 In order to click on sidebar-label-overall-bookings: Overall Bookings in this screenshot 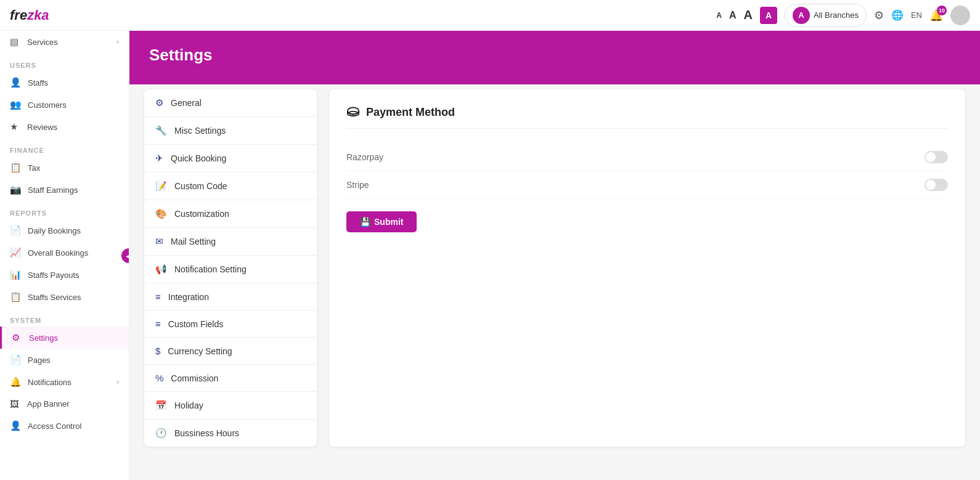, I will do `click(58, 253)`.